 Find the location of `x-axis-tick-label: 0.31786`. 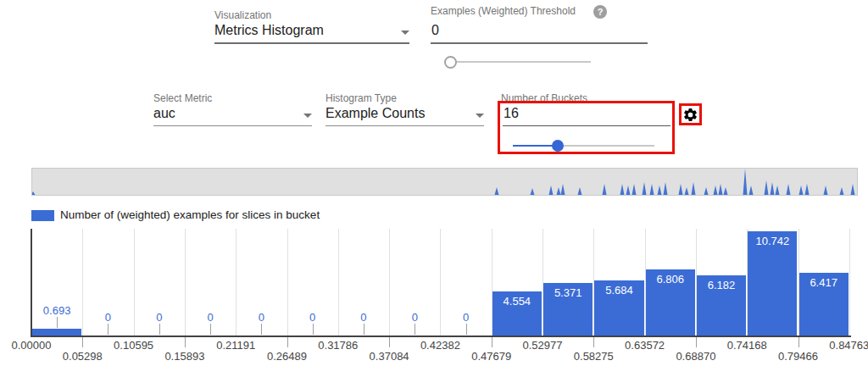

x-axis-tick-label: 0.31786 is located at coordinates (338, 346).